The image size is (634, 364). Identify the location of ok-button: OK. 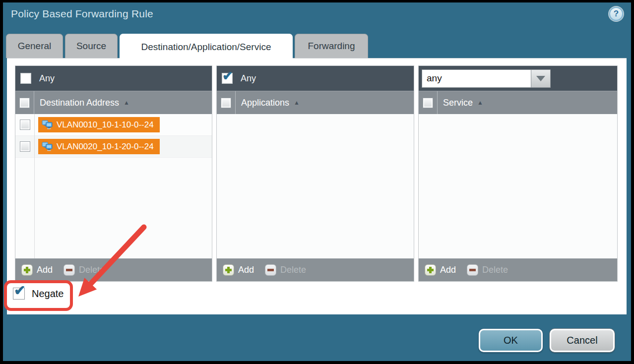
(511, 340).